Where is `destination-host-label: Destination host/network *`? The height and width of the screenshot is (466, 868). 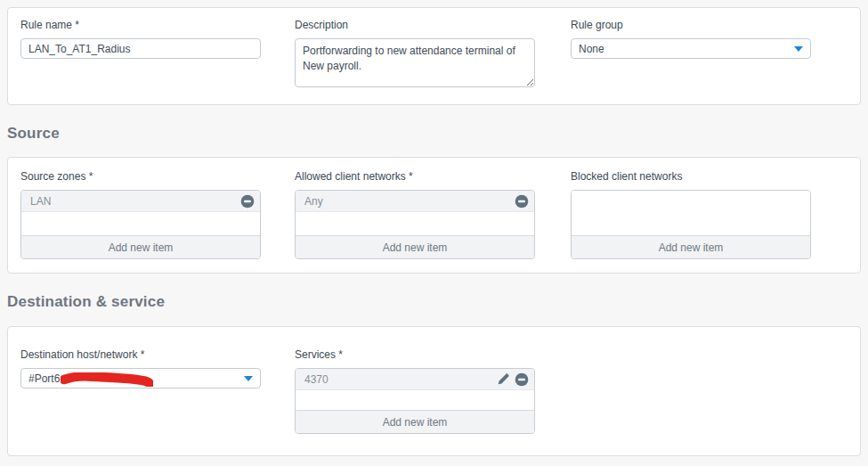
destination-host-label: Destination host/network * is located at coordinates (141, 355).